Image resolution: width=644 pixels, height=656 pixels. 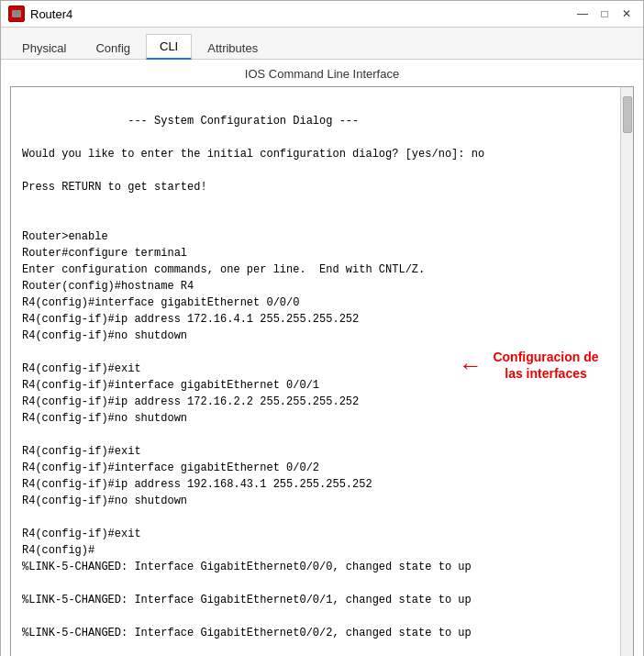 What do you see at coordinates (627, 372) in the screenshot?
I see `scrollbar` at bounding box center [627, 372].